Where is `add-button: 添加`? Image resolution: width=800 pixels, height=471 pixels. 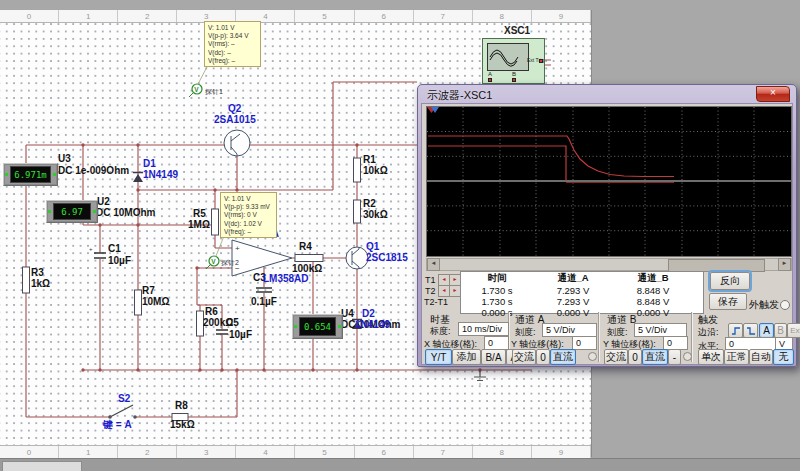
add-button: 添加 is located at coordinates (466, 357).